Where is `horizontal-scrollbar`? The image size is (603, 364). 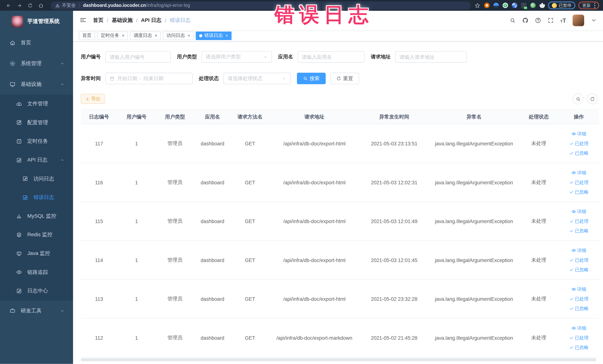 horizontal-scrollbar is located at coordinates (338, 360).